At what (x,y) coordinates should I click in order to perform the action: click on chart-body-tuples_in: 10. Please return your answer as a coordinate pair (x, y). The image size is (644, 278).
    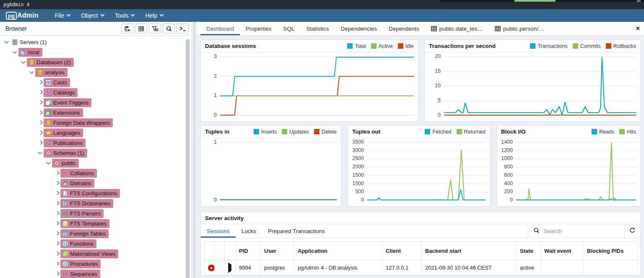
    Looking at the image, I should click on (271, 172).